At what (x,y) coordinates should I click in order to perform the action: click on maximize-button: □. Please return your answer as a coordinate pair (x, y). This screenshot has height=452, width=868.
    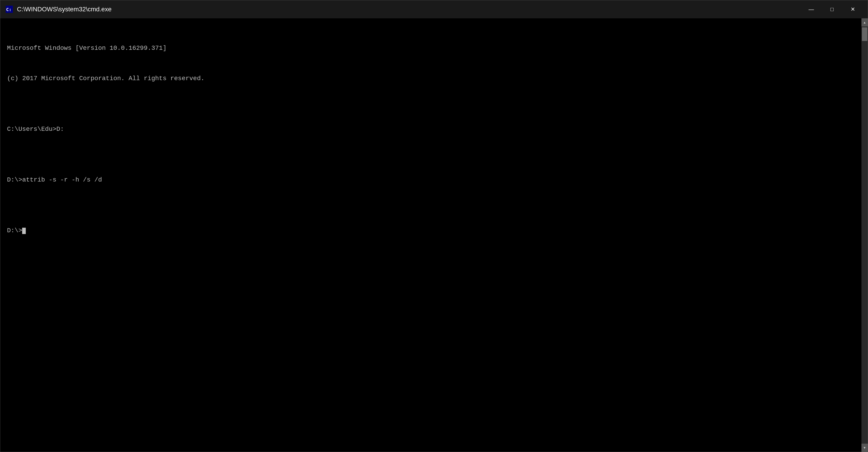
    Looking at the image, I should click on (832, 9).